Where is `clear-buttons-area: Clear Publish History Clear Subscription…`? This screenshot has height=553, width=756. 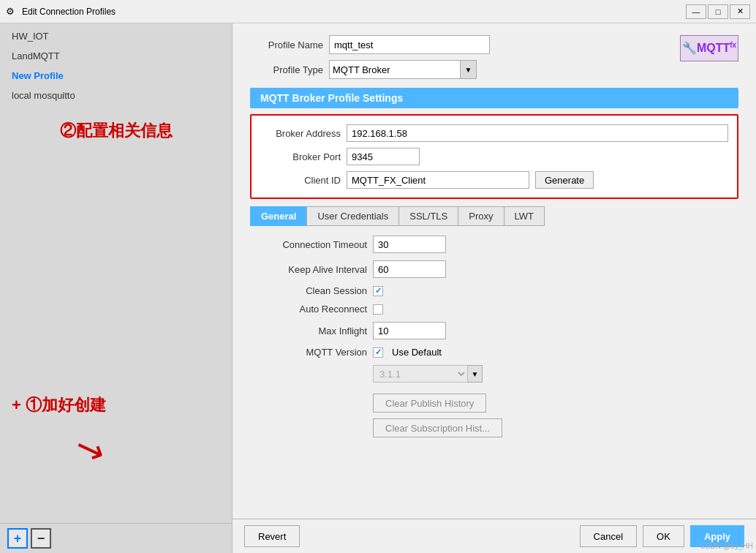
clear-buttons-area: Clear Publish History Clear Subscription… is located at coordinates (494, 414).